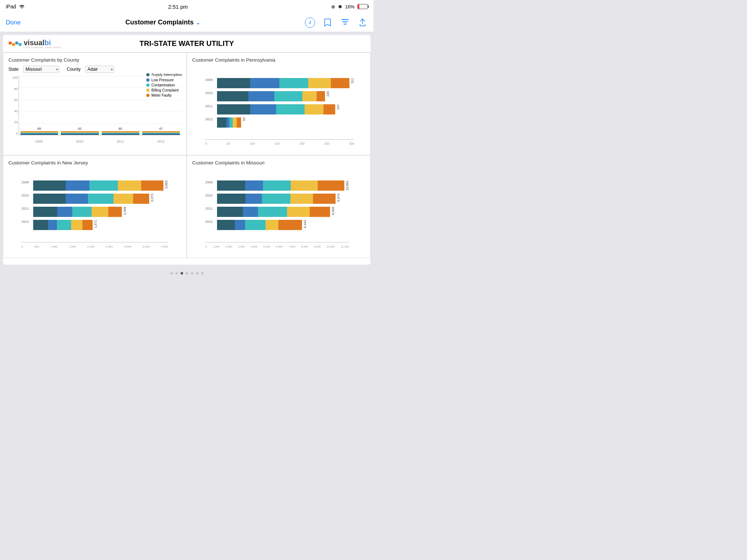 This screenshot has height=560, width=747. I want to click on bar-group-2011: 65, so click(120, 131).